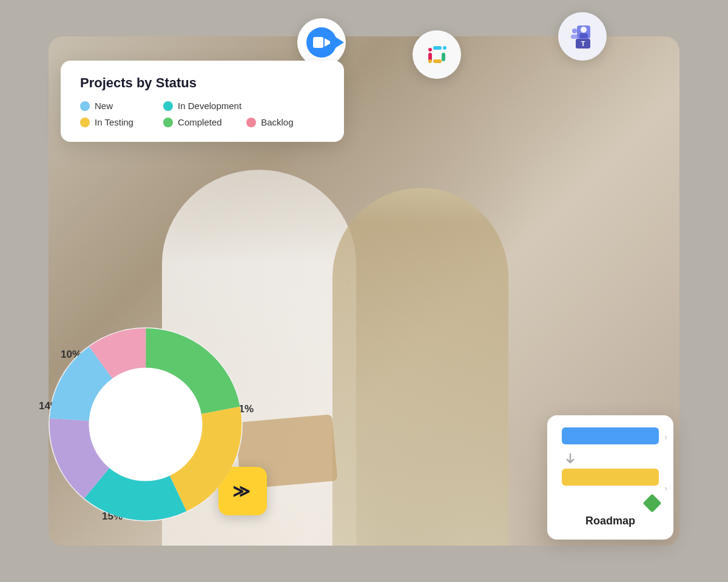 The width and height of the screenshot is (728, 582). What do you see at coordinates (200, 122) in the screenshot?
I see `completed-label: Completed` at bounding box center [200, 122].